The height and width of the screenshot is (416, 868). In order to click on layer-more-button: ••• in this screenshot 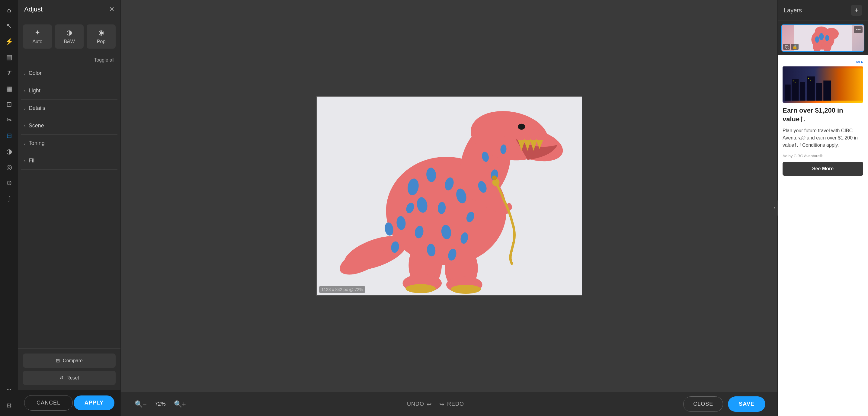, I will do `click(858, 30)`.